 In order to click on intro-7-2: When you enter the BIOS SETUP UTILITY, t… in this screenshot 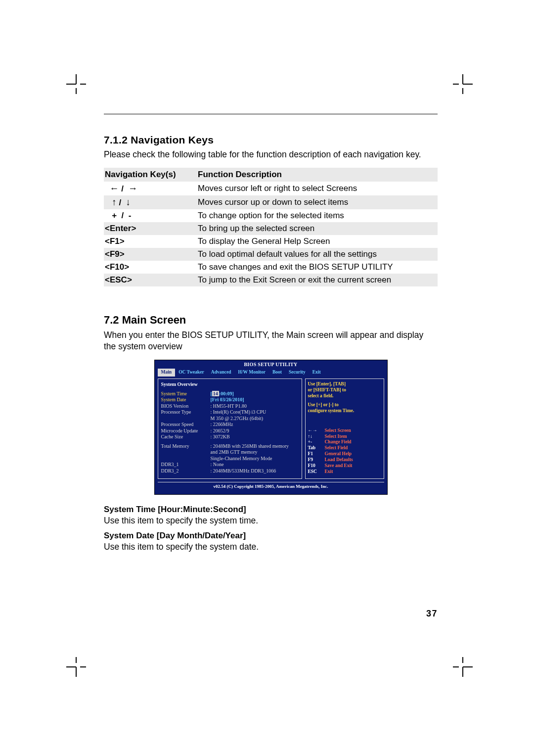, I will do `click(271, 341)`.